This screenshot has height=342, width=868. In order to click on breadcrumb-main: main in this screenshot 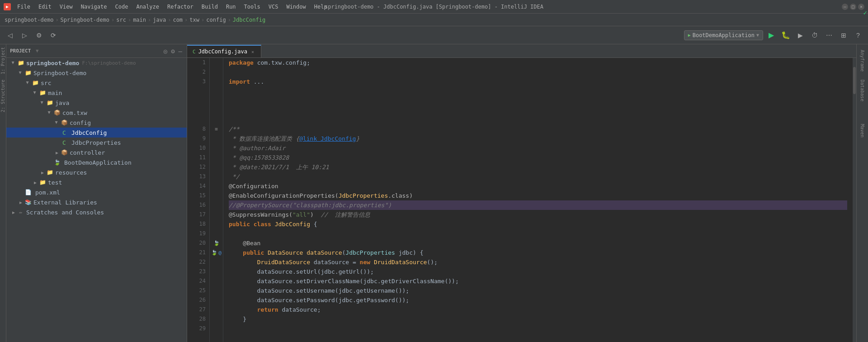, I will do `click(139, 20)`.